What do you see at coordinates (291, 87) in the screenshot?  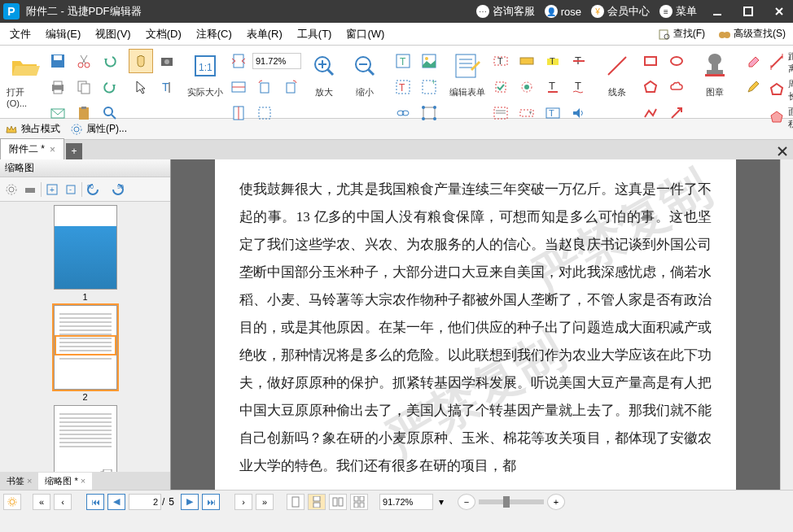 I see `rotate-right-button` at bounding box center [291, 87].